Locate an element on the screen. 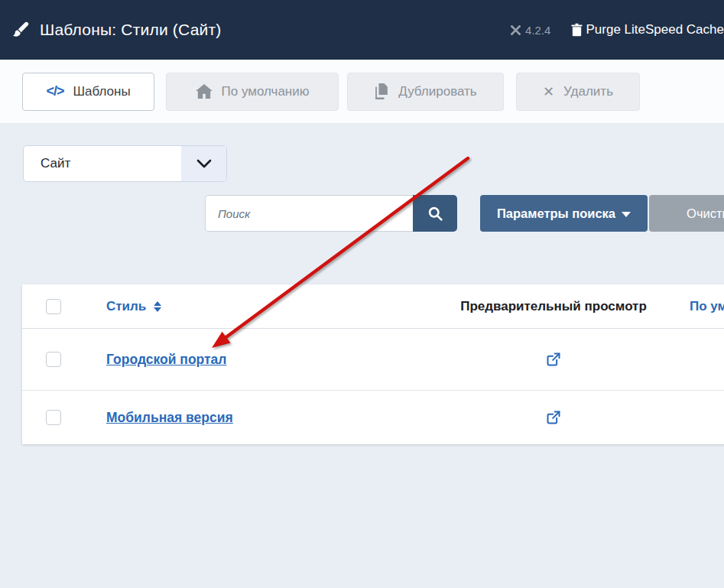 The image size is (724, 588). app-header-left: Шаблоны: Стили (Сайт) is located at coordinates (116, 30).